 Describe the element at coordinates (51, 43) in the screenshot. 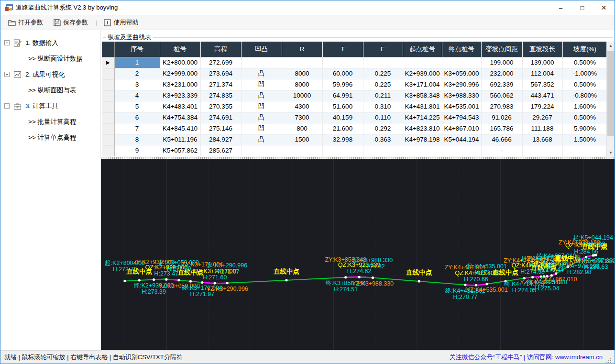

I see `tree-section-1: 1. 数据输入` at that location.